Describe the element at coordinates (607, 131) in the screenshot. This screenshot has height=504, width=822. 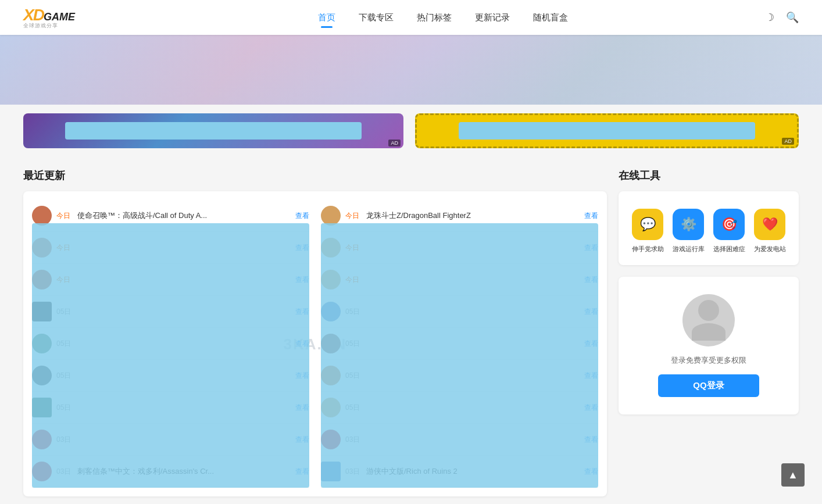
I see `ad-right-content` at that location.